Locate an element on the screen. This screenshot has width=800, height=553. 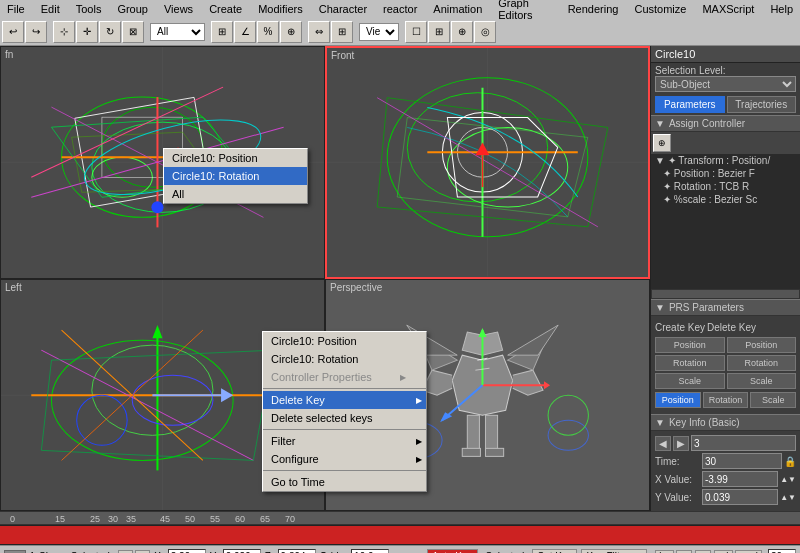
toolbar-obj2: ⊞ is located at coordinates (439, 32).